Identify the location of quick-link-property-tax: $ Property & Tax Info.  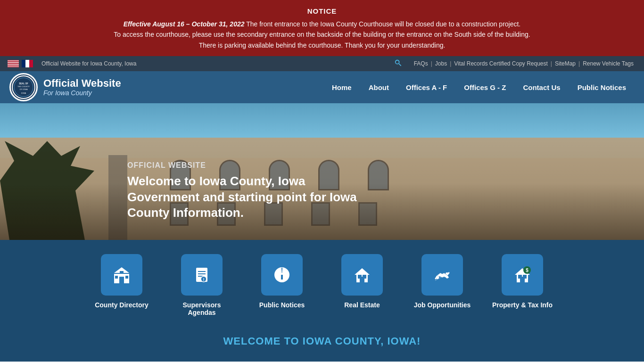
(522, 281).